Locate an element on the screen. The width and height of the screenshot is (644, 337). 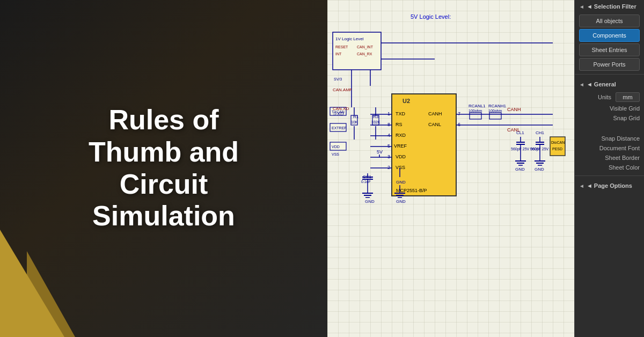
svg-text: 5V Logic Level: is located at coordinates (430, 17).